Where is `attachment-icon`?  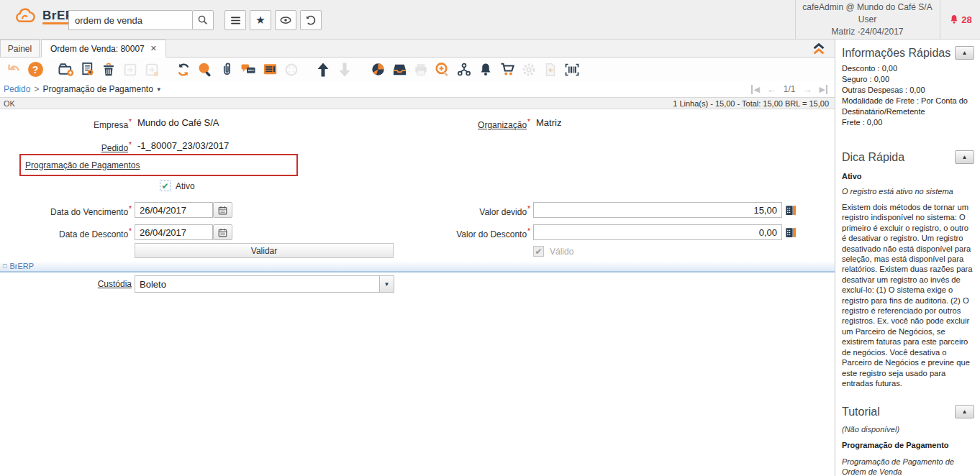 attachment-icon is located at coordinates (227, 70).